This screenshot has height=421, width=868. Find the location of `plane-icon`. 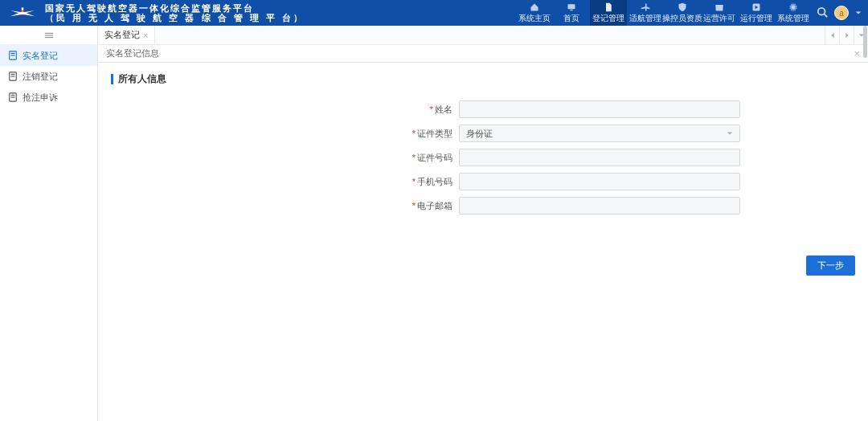

plane-icon is located at coordinates (645, 7).